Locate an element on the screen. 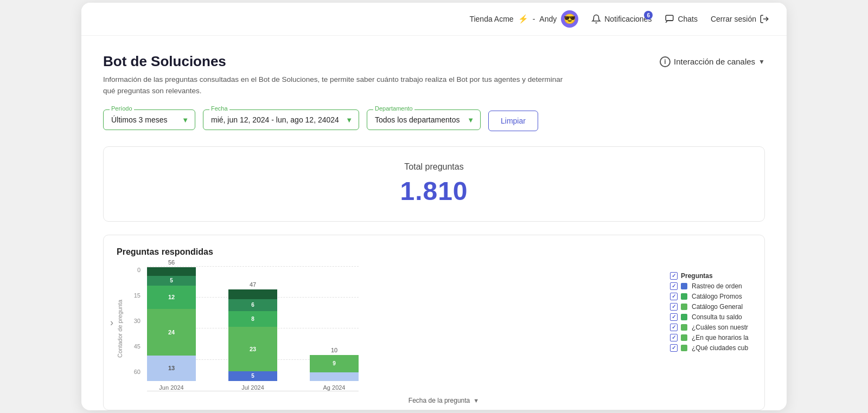 This screenshot has width=868, height=413. legend-item: Catálogo Promos is located at coordinates (711, 296).